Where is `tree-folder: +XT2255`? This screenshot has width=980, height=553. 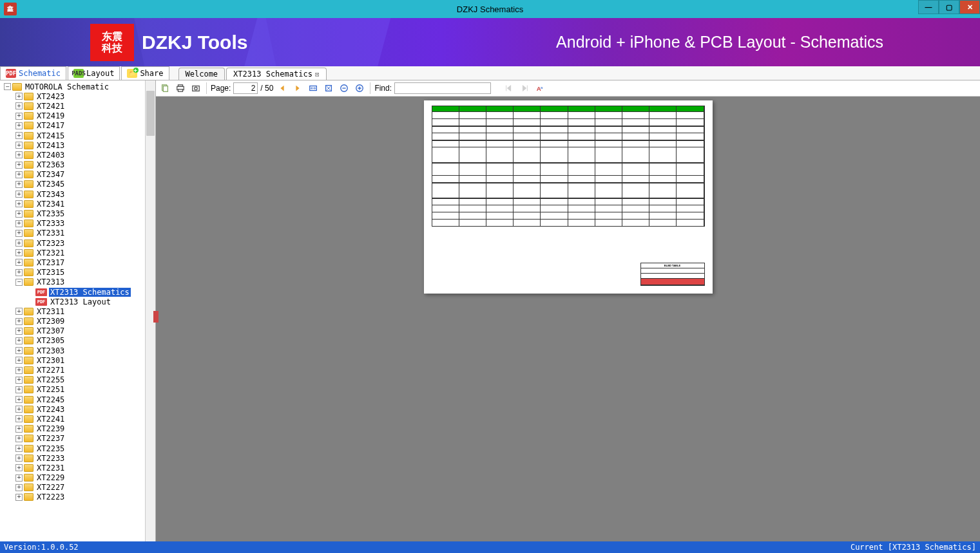
tree-folder: +XT2255 is located at coordinates (77, 380).